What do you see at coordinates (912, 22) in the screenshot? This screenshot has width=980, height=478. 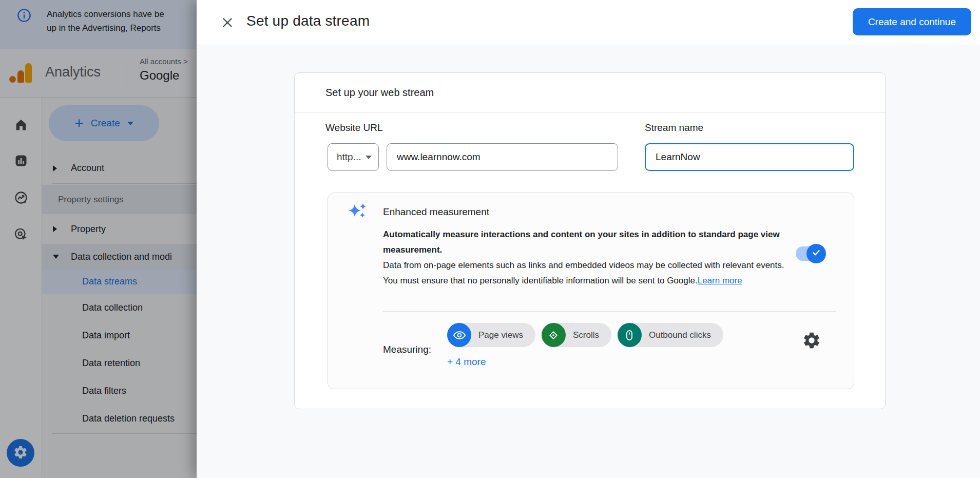 I see `create-and-continue-button: Create and continue` at bounding box center [912, 22].